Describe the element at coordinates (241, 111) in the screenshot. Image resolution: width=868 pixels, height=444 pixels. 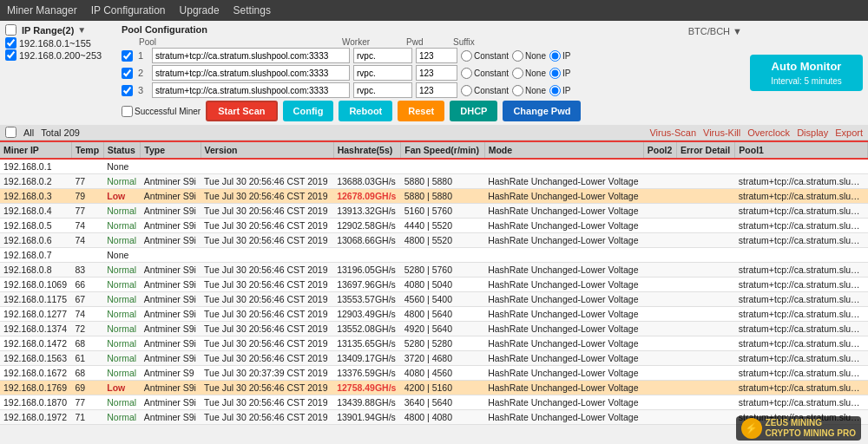
I see `start-scan-button: Start Scan` at that location.